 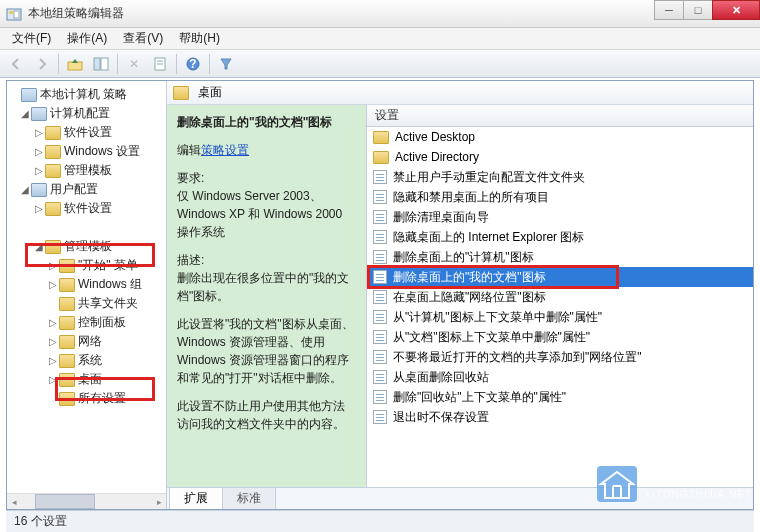 I want to click on main-header: 桌面, so click(x=460, y=93).